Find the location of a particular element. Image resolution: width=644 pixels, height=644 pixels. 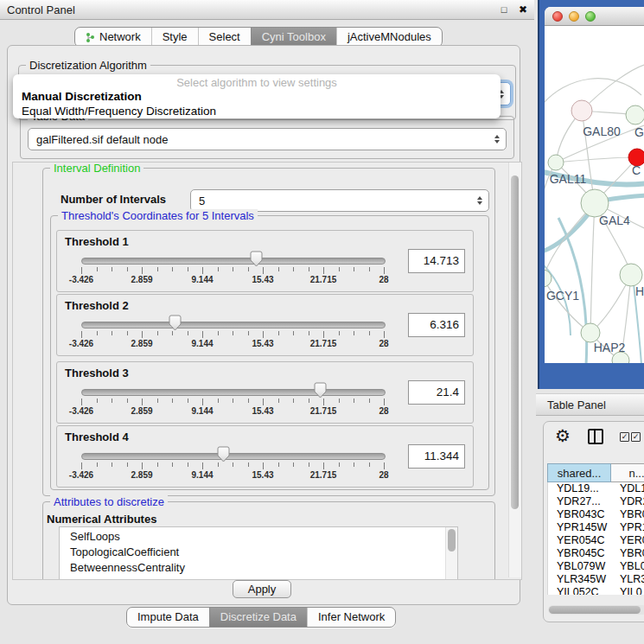

threshold-3-value-field: 21.4 is located at coordinates (437, 392).